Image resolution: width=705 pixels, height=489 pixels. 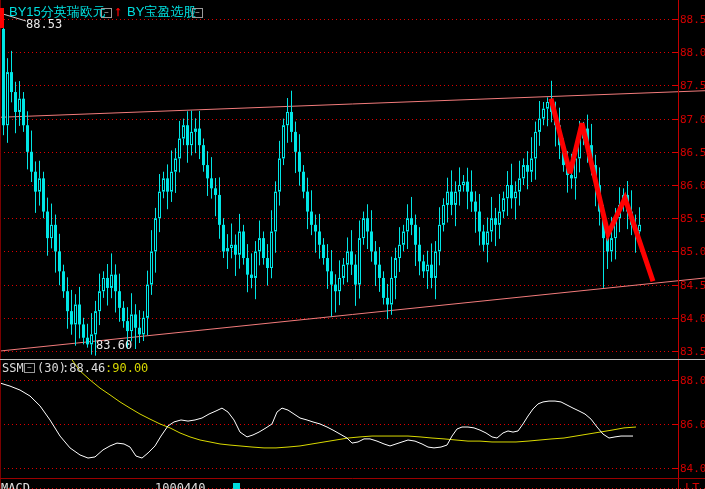 I want to click on up-arrow-icon: ↑, so click(x=118, y=12).